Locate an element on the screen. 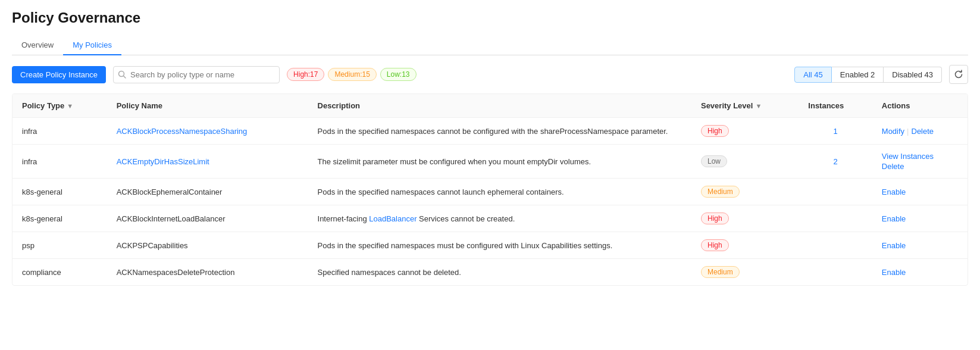 This screenshot has width=980, height=350. policy-name-cell: ACKBlockProcessNamespaceSharing is located at coordinates (208, 131).